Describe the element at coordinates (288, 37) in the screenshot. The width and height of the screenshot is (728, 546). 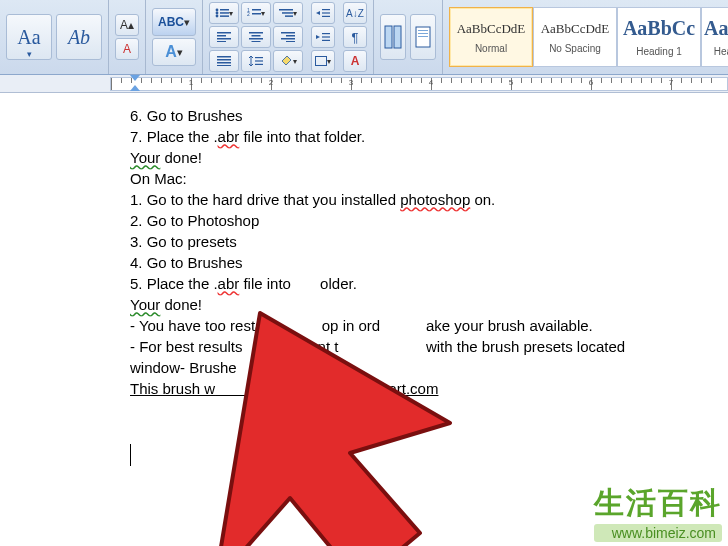
I see `paragraph-group: ▾ 12▾ ▾ ▾ ▾ A↓Z ¶ A` at that location.